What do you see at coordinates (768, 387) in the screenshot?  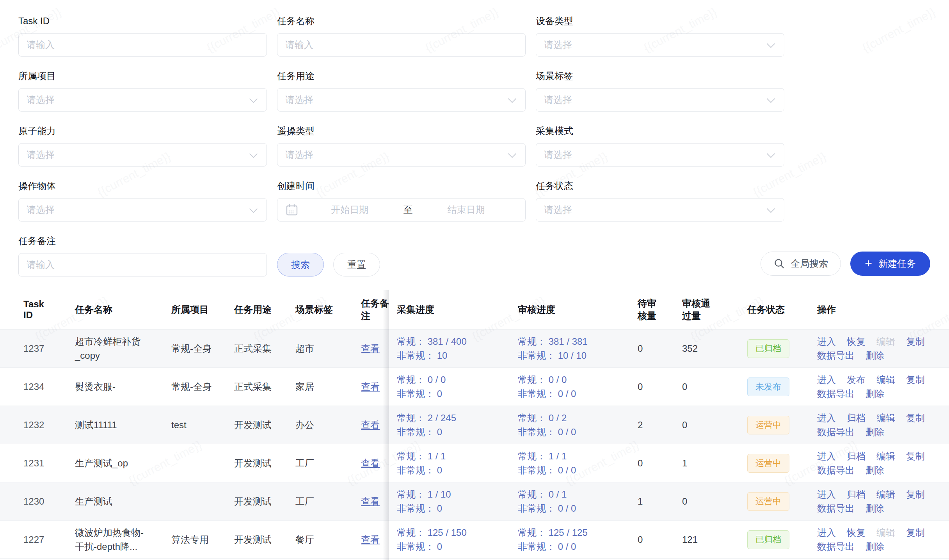 I see `status-badge: 未发布` at bounding box center [768, 387].